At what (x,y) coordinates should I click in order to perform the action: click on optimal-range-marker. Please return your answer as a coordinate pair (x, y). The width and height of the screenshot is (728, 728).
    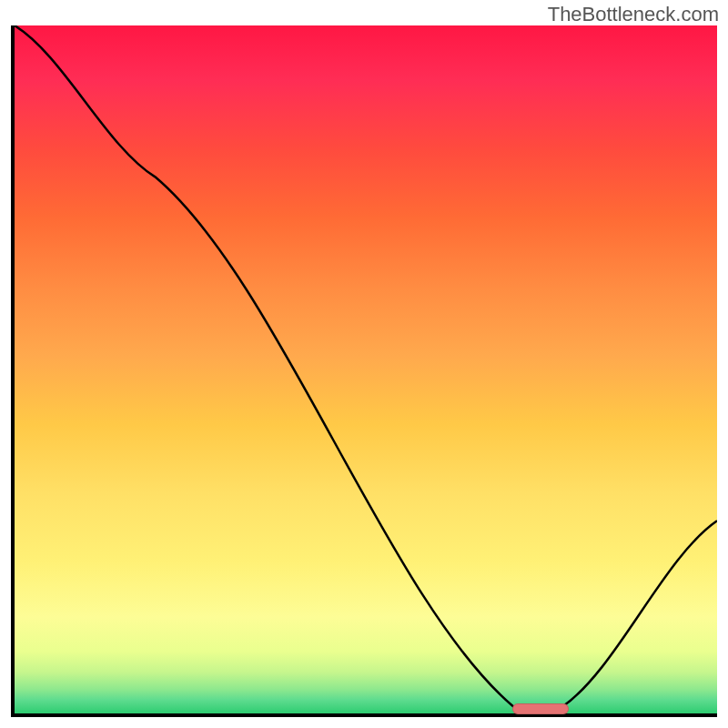
    Looking at the image, I should click on (541, 709).